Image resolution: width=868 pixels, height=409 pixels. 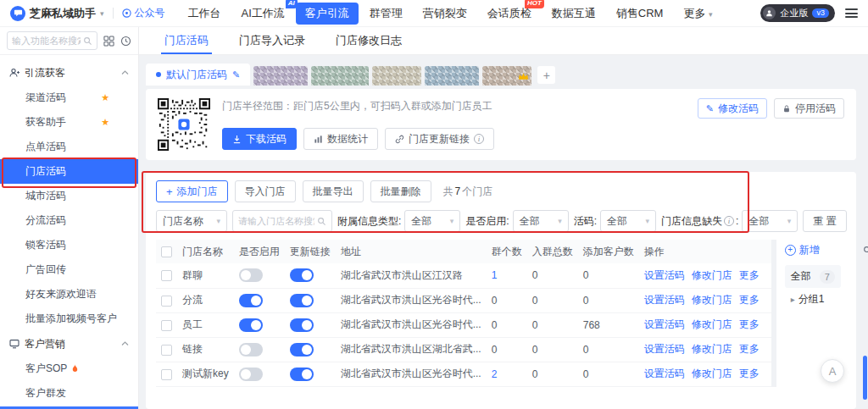 What do you see at coordinates (826, 300) in the screenshot?
I see `group-item-group1: ▸ 分组1 0` at bounding box center [826, 300].